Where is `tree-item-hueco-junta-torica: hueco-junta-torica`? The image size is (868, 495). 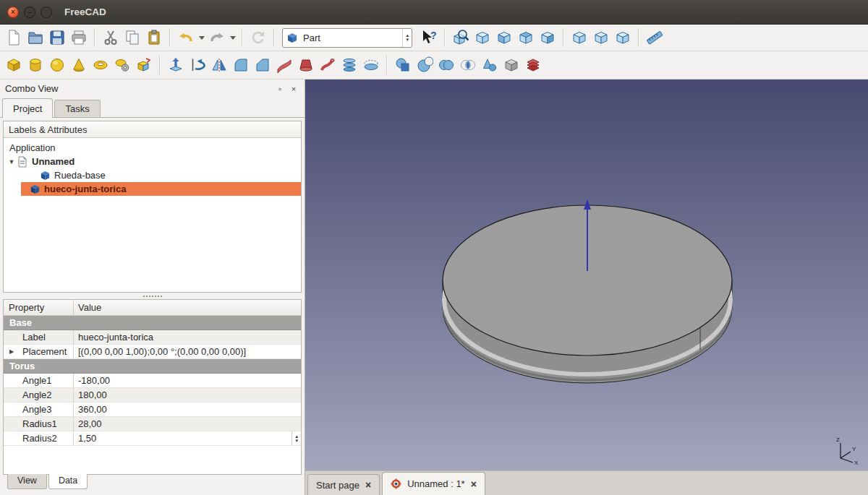 tree-item-hueco-junta-torica: hueco-junta-torica is located at coordinates (152, 189).